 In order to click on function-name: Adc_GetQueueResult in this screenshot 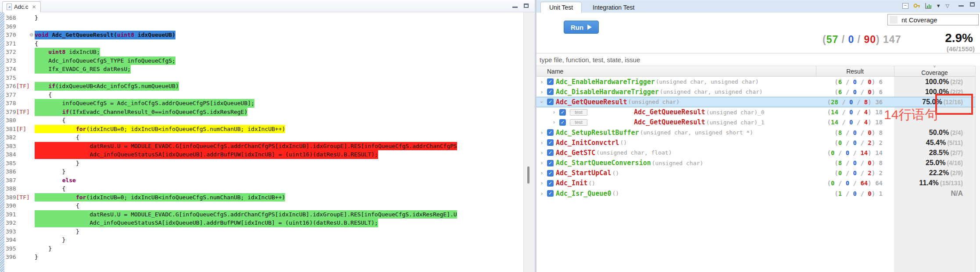, I will do `click(669, 112)`.